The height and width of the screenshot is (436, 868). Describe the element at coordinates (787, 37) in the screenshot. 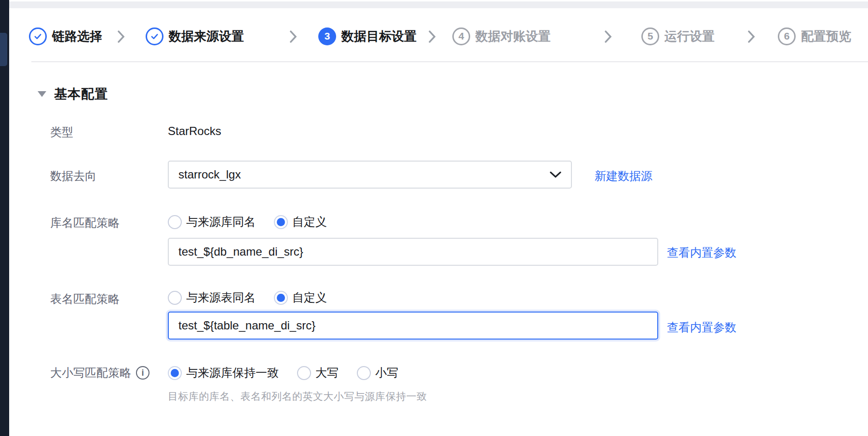

I see `step-number-badge: 6` at that location.